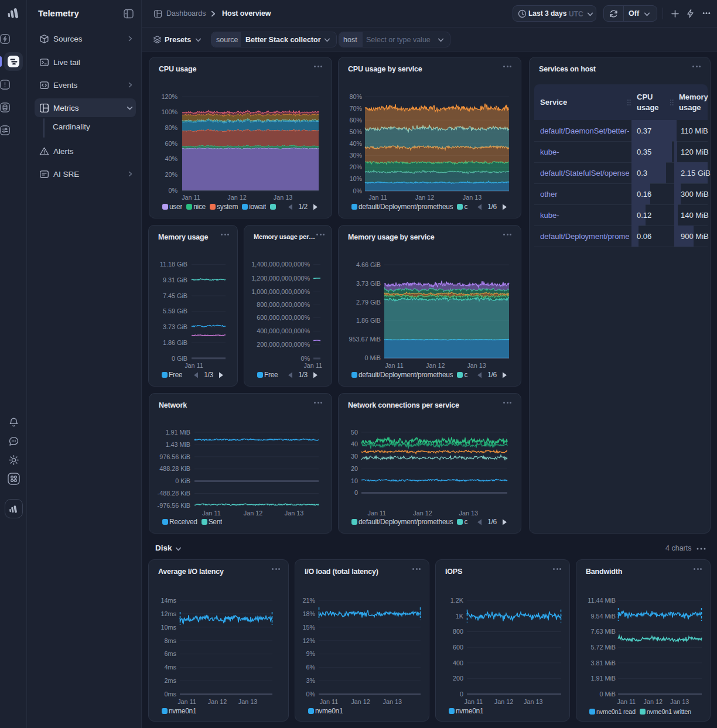 This screenshot has width=717, height=728. Describe the element at coordinates (309, 641) in the screenshot. I see `svg-text: 12%` at that location.